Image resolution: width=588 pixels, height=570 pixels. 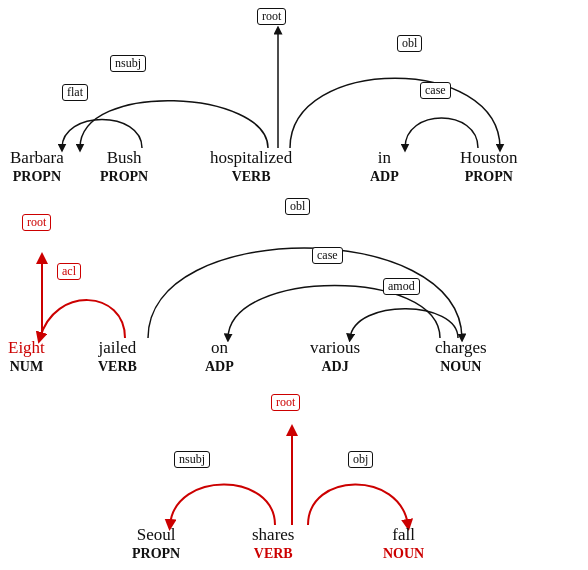 What do you see at coordinates (489, 166) in the screenshot?
I see `word-houston: Houston PROPN` at bounding box center [489, 166].